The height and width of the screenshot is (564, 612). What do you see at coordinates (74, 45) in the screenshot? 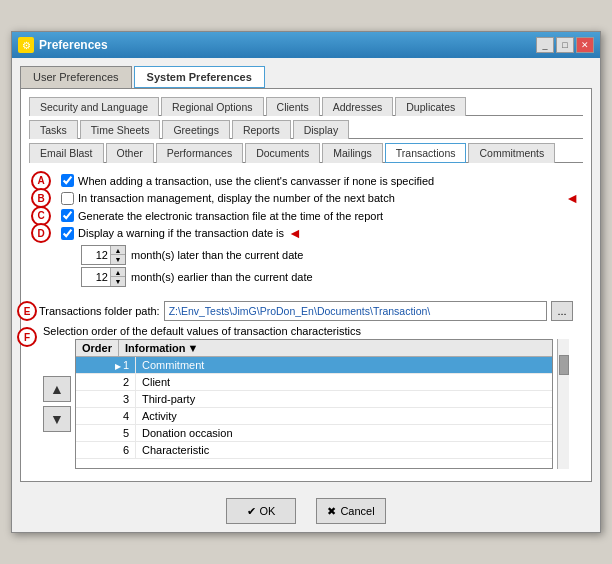
I see `window-title: Preferences` at bounding box center [74, 45].